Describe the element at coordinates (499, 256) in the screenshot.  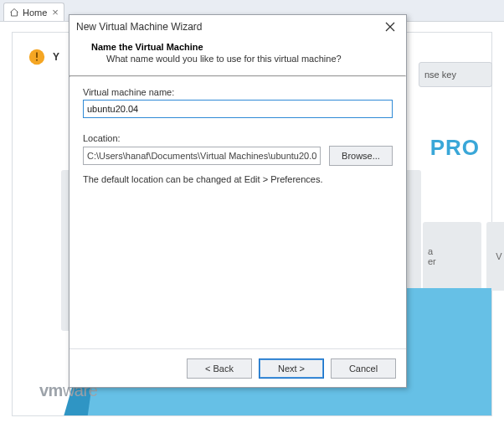
I see `tile-text-r: V` at that location.